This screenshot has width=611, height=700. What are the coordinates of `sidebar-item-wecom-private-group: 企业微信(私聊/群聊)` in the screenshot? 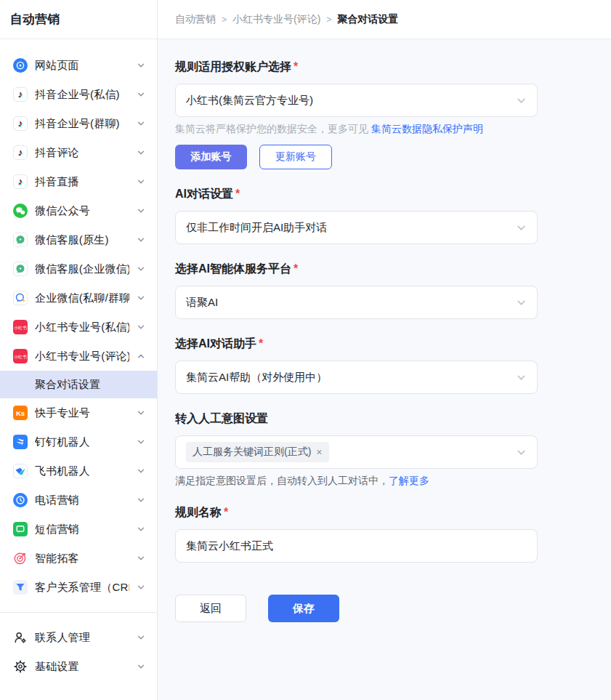 It's located at (78, 298).